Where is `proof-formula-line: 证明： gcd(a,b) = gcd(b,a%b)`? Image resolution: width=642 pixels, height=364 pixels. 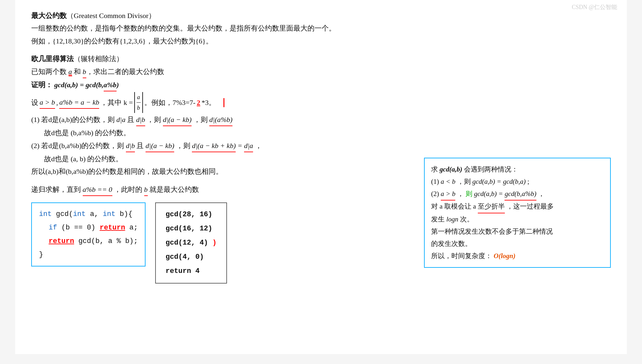
proof-formula-line: 证明： gcd(a,b) = gcd(b,a%b) is located at coordinates (321, 85).